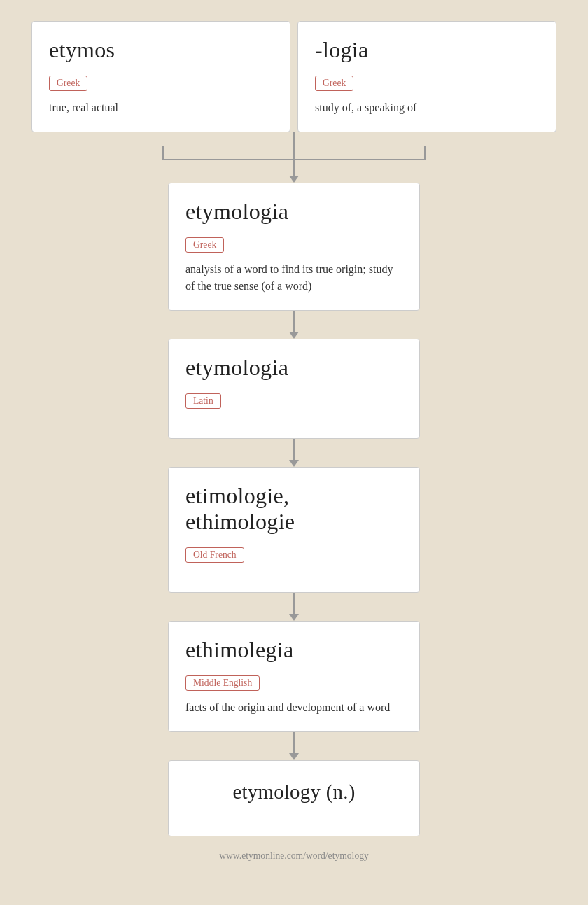 The height and width of the screenshot is (905, 588). What do you see at coordinates (294, 246) in the screenshot?
I see `card-etymologia-greek: etymologia Greek analysis of a word to f…` at bounding box center [294, 246].